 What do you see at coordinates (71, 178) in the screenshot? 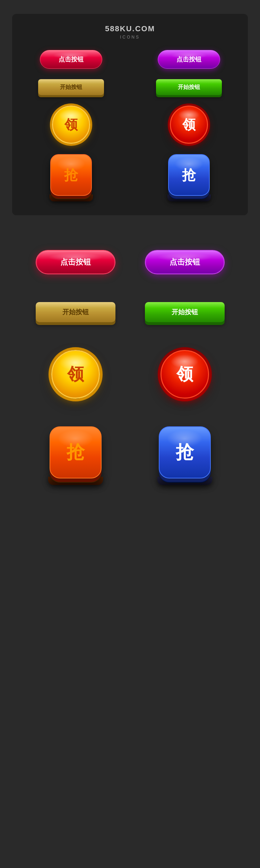
I see `sq3d-orange-wrap: 抢` at bounding box center [71, 178].